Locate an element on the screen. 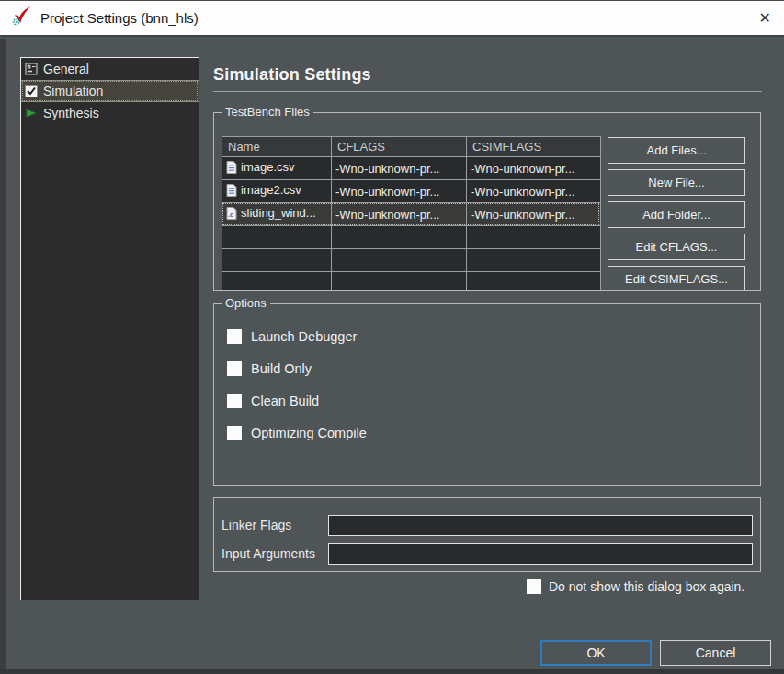  column-header-name: Name is located at coordinates (278, 147).